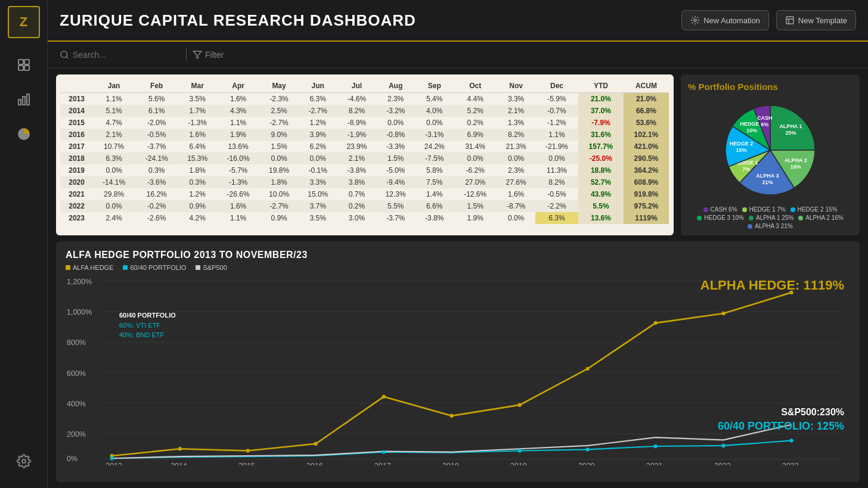 The width and height of the screenshot is (868, 488). Describe the element at coordinates (76, 218) in the screenshot. I see `cell-year: 2023` at that location.